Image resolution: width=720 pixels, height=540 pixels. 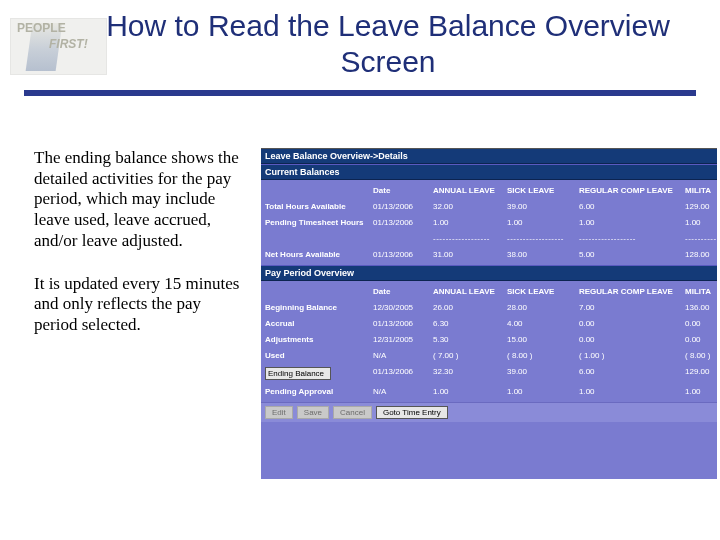 I want to click on button-bar: Edit Save Cancel Goto Time Entry, so click(x=489, y=412).